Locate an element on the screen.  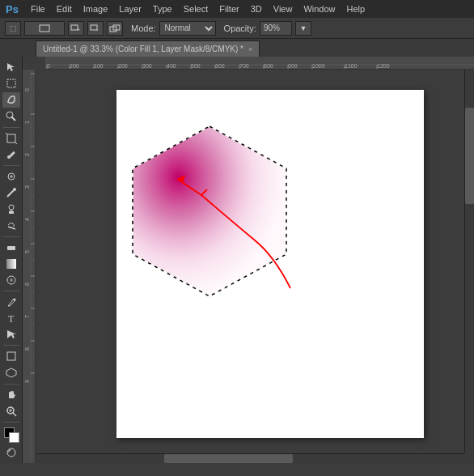
tool-pen is located at coordinates (11, 302).